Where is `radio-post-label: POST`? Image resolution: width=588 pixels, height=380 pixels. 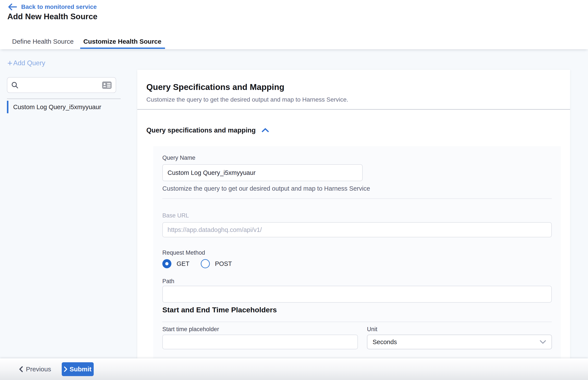
radio-post-label: POST is located at coordinates (224, 264).